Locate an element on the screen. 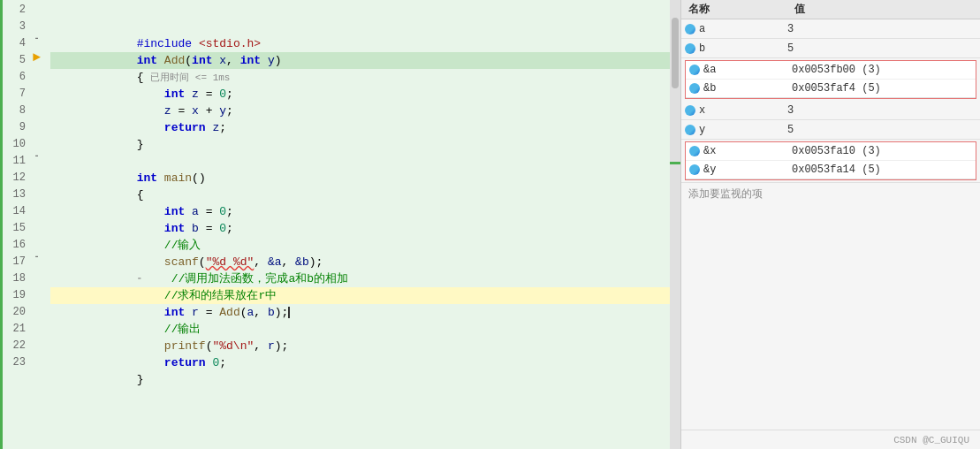 This screenshot has height=449, width=980. watch-row-amp-y: &y 0x0053fa14 (5) is located at coordinates (831, 170).